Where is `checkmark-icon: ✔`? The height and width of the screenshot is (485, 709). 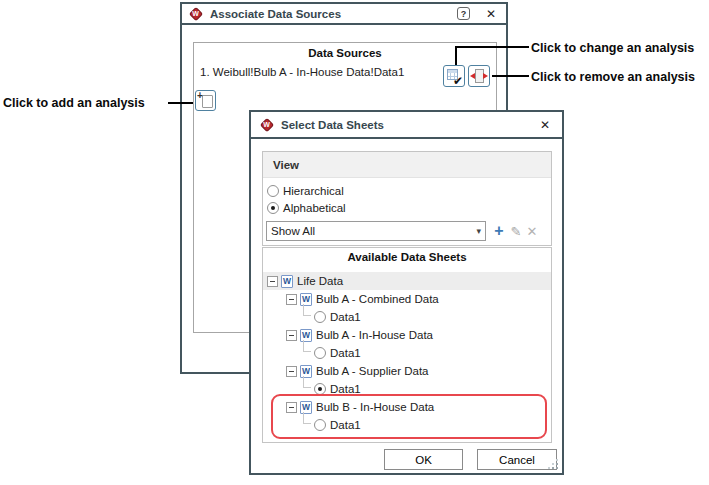 checkmark-icon: ✔ is located at coordinates (458, 81).